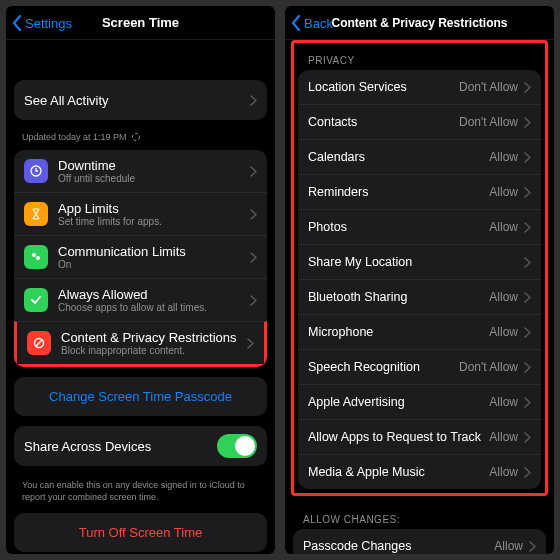 The width and height of the screenshot is (560, 560). Describe the element at coordinates (318, 24) in the screenshot. I see `back-label: Back` at that location.